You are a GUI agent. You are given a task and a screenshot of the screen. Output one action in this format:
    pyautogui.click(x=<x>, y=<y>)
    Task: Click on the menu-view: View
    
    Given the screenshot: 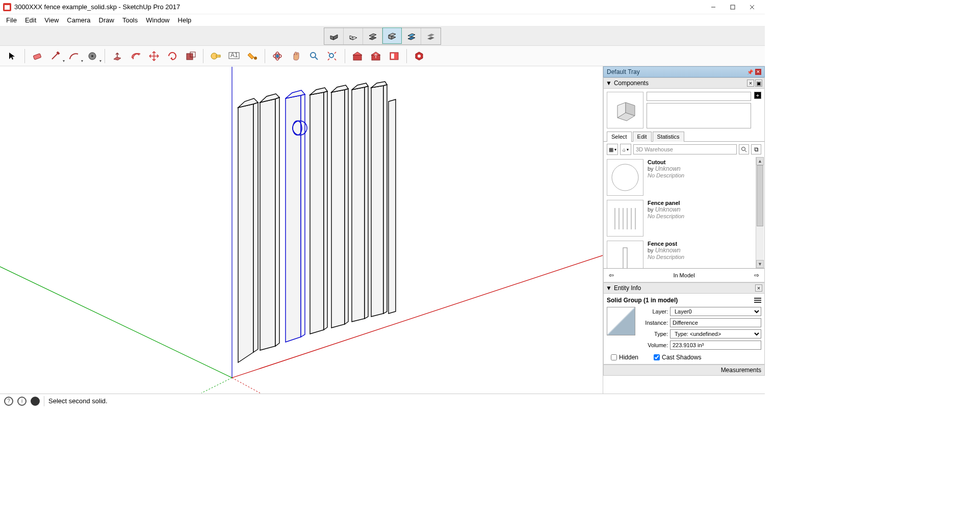 What is the action you would take?
    pyautogui.click(x=51, y=20)
    